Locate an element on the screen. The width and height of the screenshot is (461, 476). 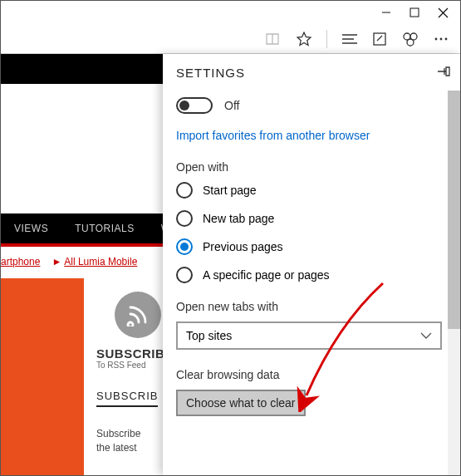
radio-label: Start page is located at coordinates (229, 190).